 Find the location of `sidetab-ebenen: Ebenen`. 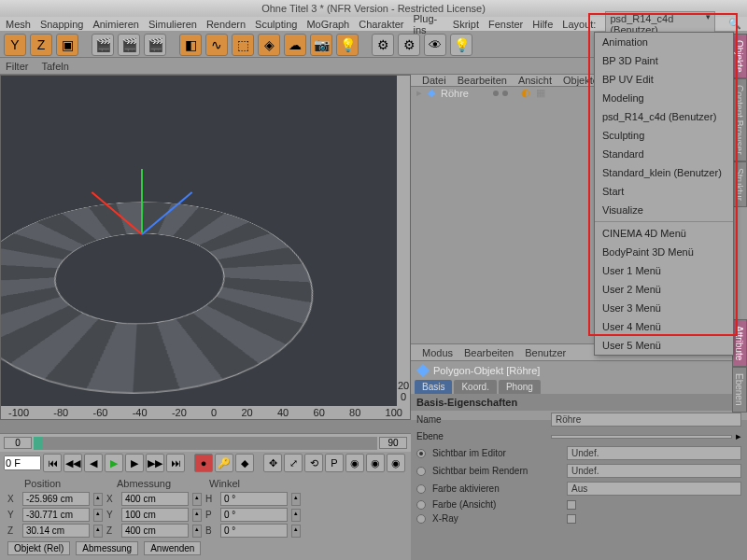

sidetab-ebenen: Ebenen is located at coordinates (740, 389).